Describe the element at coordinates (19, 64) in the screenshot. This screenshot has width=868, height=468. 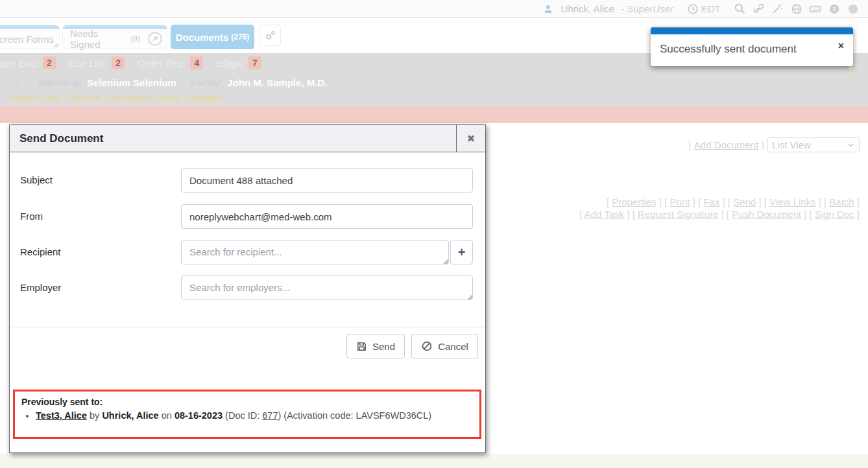
I see `status-open-enc-label: Open Enc:` at that location.